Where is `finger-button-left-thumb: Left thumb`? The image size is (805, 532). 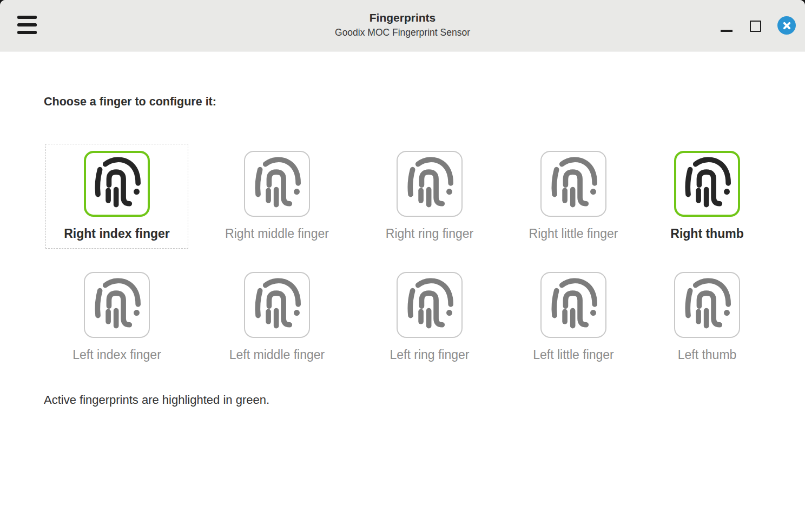
finger-button-left-thumb: Left thumb is located at coordinates (707, 317).